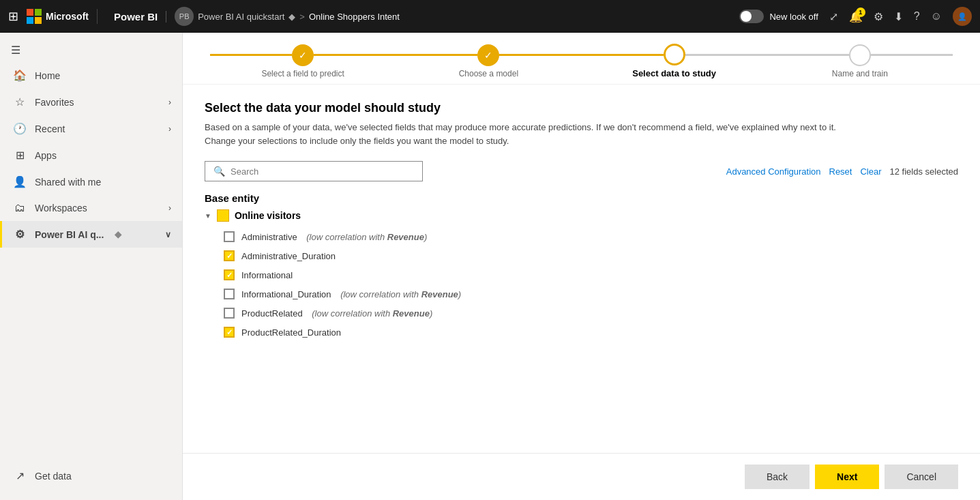  Describe the element at coordinates (860, 74) in the screenshot. I see `step-label-4: Name and train` at that location.